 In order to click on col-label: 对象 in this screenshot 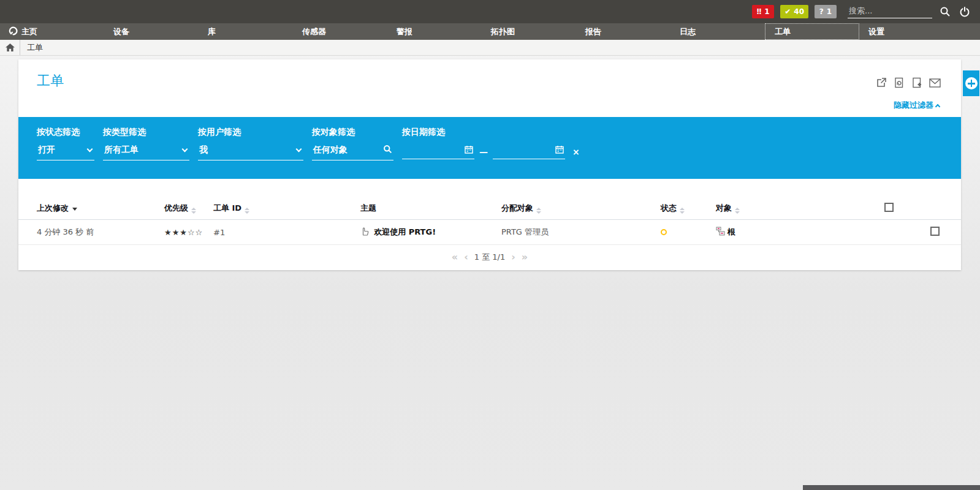, I will do `click(724, 208)`.